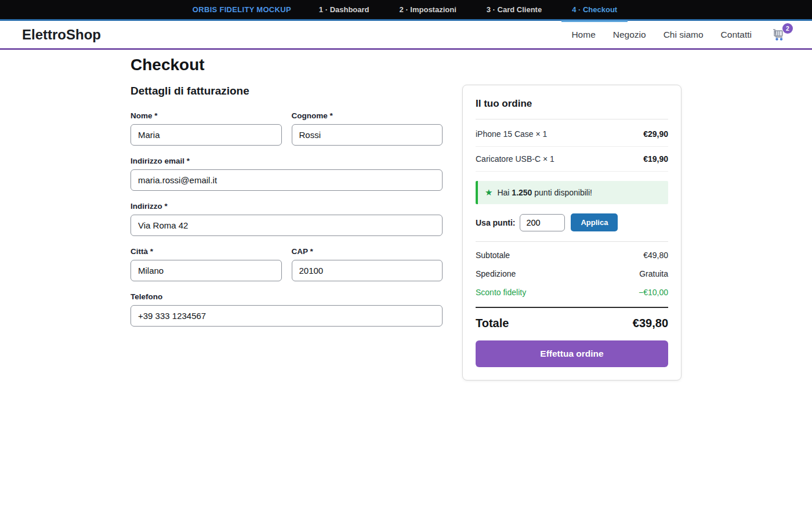  I want to click on order-item-price: €29,90, so click(655, 134).